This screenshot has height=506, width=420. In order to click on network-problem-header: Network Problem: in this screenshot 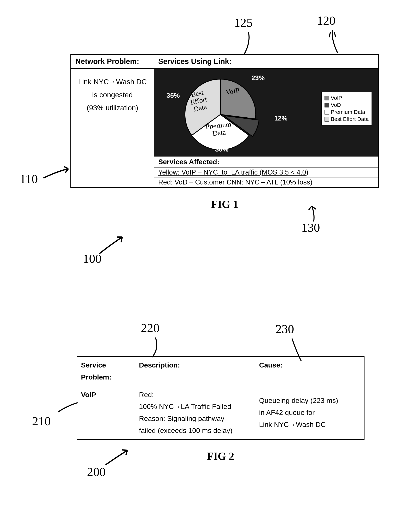, I will do `click(113, 62)`.